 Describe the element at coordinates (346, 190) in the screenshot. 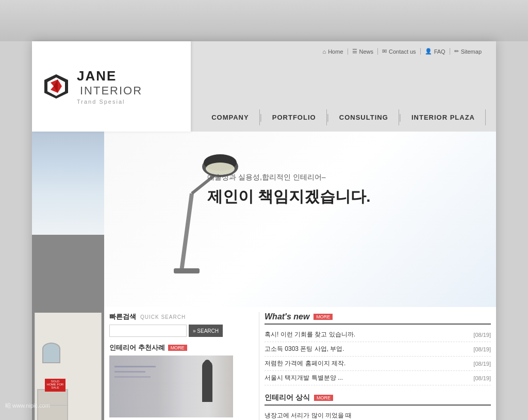

I see `hero-text: 예술성과 실용성,합리적인 인테리어– 제인이 책임지겠습니다.` at that location.